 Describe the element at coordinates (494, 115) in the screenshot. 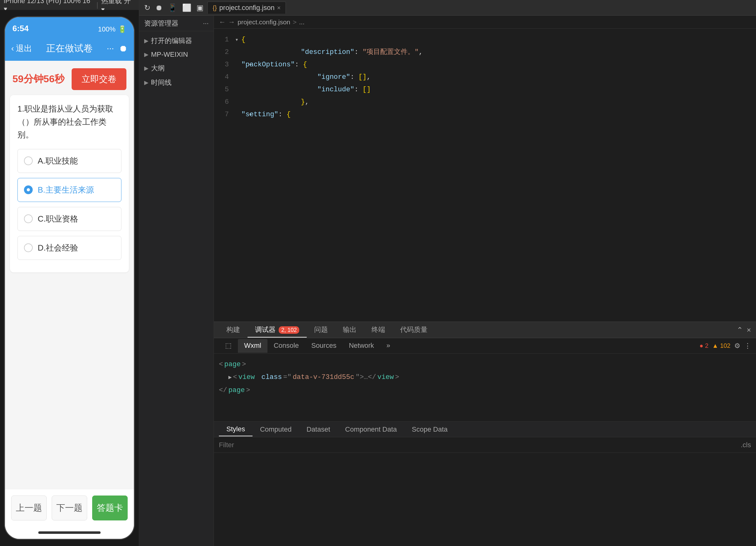

I see `code-line-7: ▾"setting": {` at that location.